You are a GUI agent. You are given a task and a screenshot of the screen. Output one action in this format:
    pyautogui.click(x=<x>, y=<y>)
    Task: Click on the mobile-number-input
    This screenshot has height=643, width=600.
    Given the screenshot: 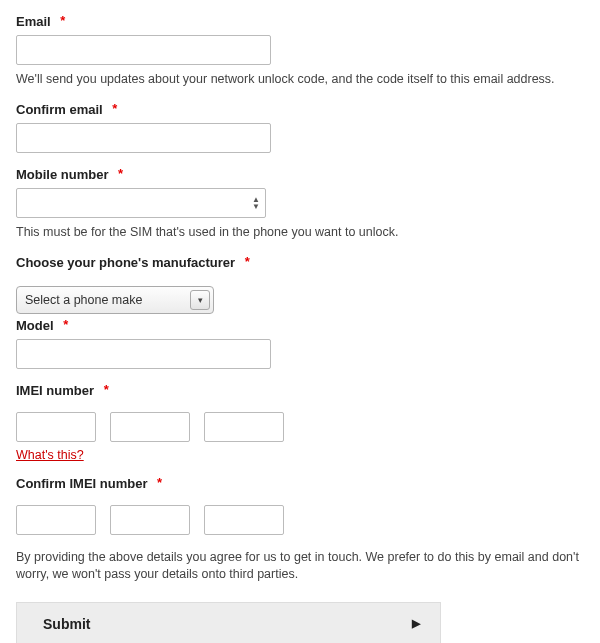 What is the action you would take?
    pyautogui.click(x=141, y=203)
    